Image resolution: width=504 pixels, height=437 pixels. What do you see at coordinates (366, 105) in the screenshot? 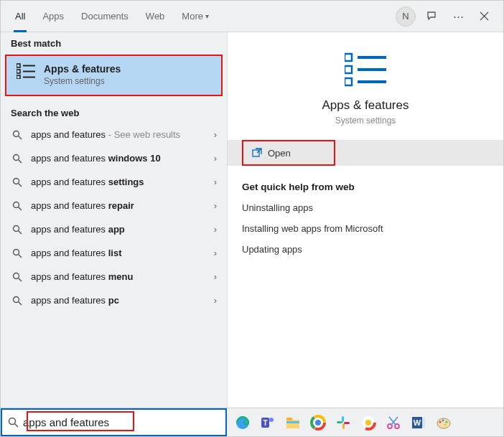
I see `preview-title: Apps & features` at bounding box center [366, 105].